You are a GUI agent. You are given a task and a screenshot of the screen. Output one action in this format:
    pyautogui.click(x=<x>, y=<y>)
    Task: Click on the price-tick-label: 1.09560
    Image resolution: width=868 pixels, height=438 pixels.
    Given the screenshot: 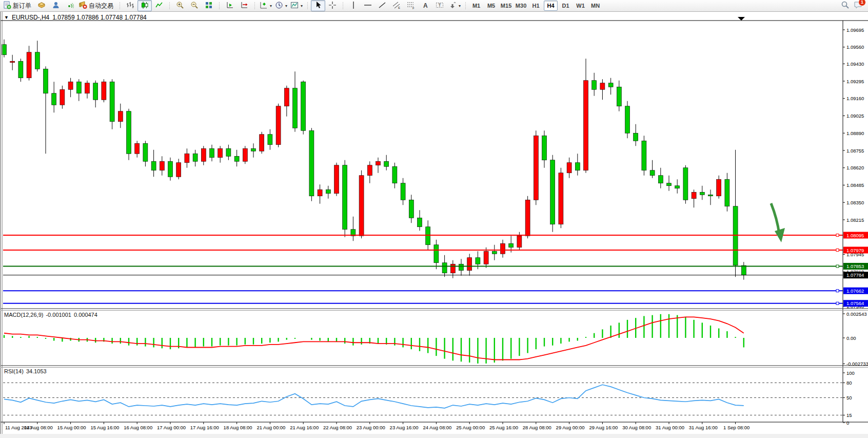 What is the action you would take?
    pyautogui.click(x=855, y=47)
    